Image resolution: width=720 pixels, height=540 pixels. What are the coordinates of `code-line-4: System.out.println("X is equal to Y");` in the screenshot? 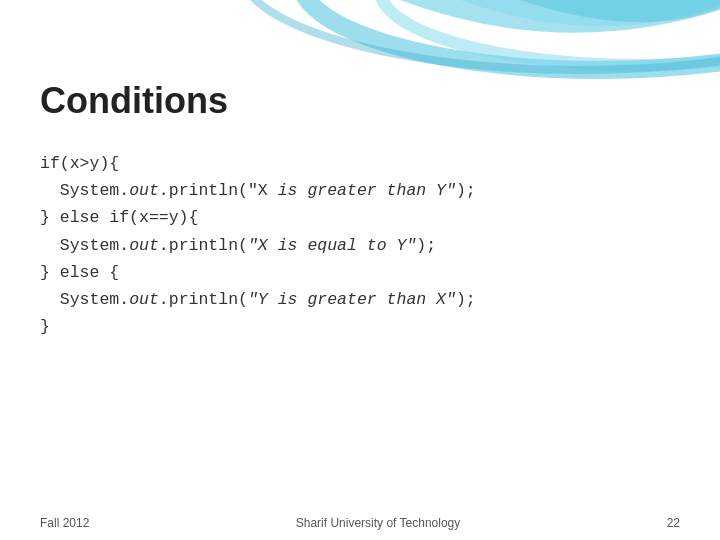 It's located at (360, 246).